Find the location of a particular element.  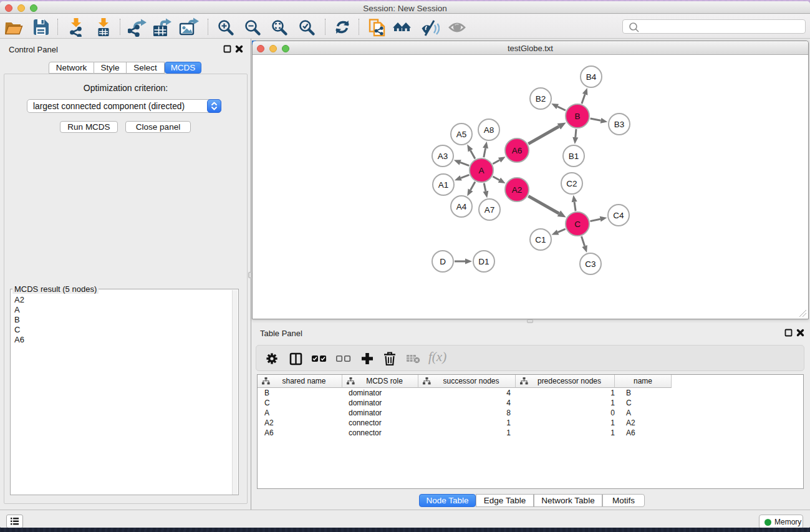

svg-text: A8 is located at coordinates (489, 130).